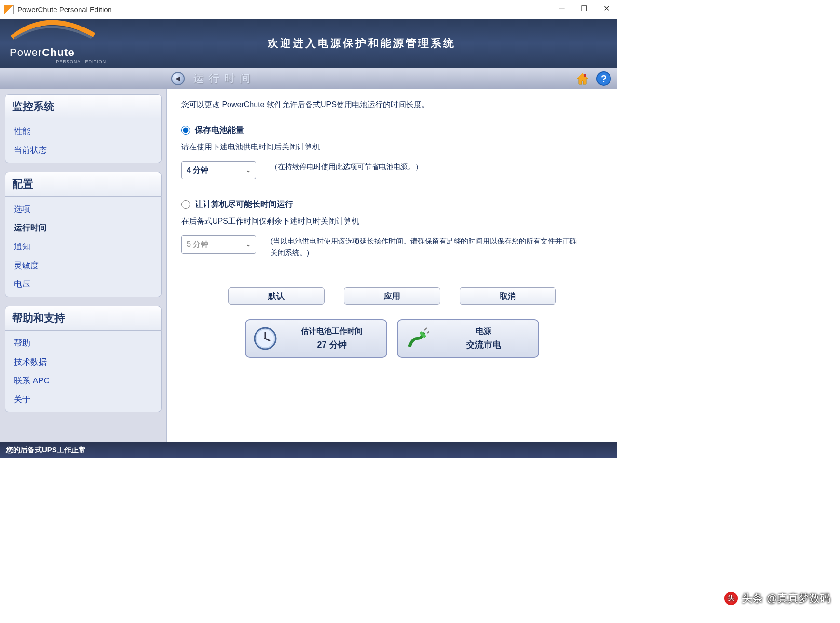  What do you see at coordinates (392, 296) in the screenshot?
I see `apply-button: 应用` at bounding box center [392, 296].